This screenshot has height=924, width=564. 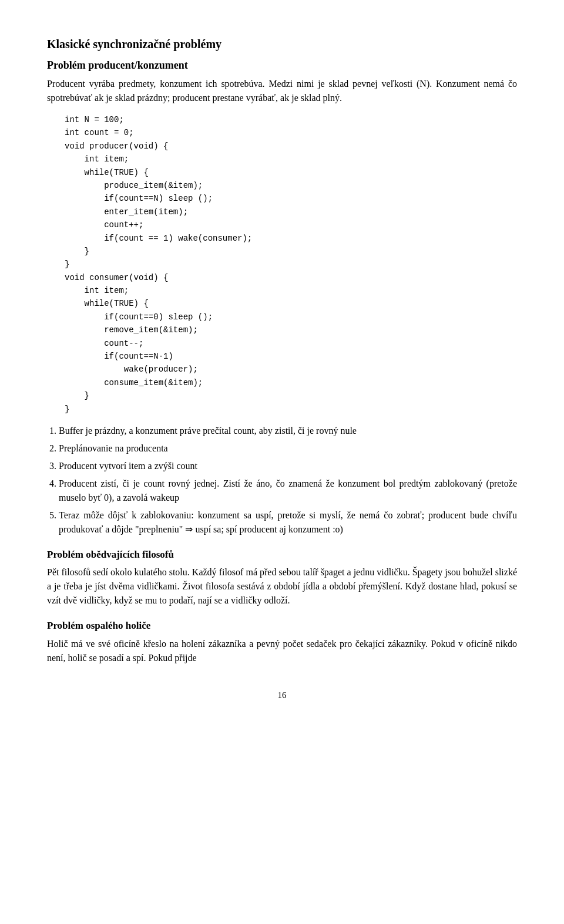 I want to click on code-line-17: remove_item(&item);, so click(x=132, y=330).